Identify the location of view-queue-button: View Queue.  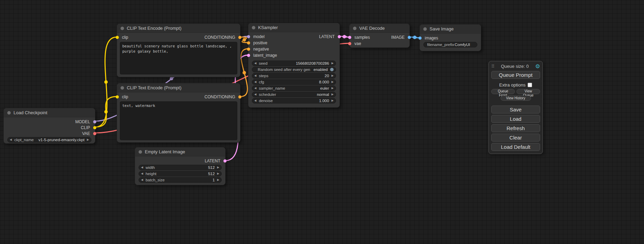
(528, 91).